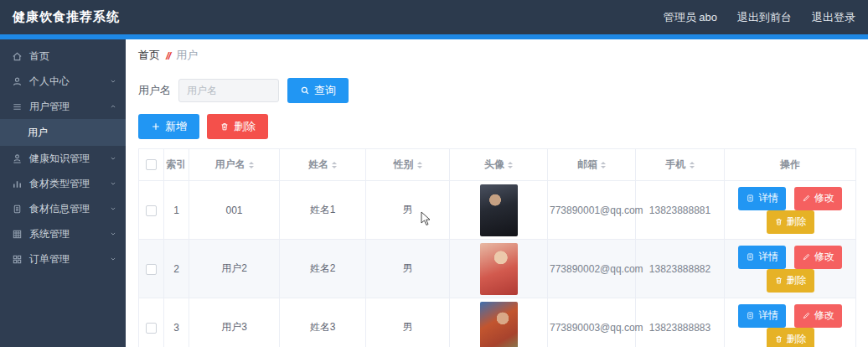  I want to click on cell-avatar, so click(499, 269).